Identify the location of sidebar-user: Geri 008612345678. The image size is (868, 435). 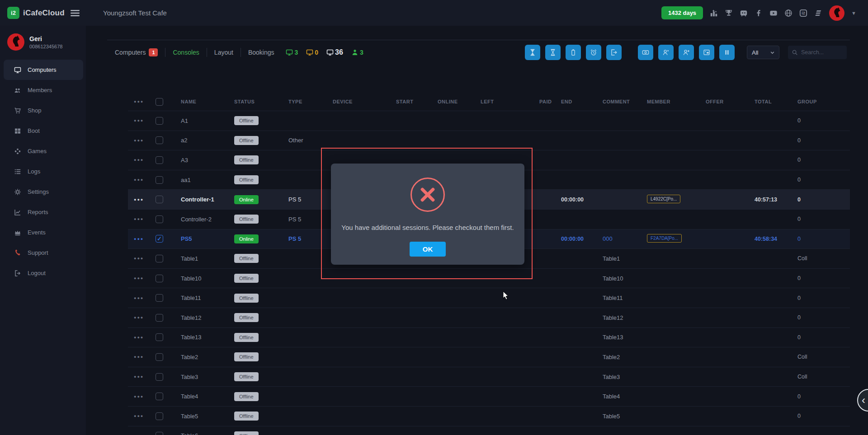
(43, 42).